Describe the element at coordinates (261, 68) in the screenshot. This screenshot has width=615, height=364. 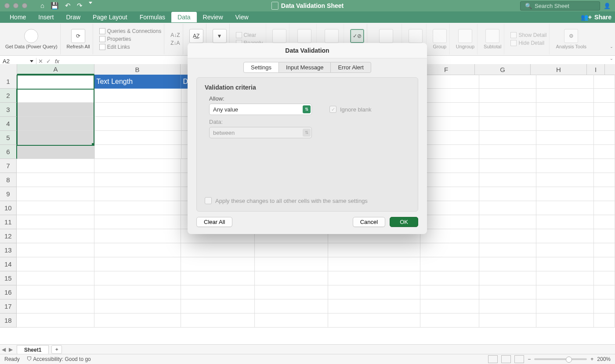
I see `dialog-tab-settings: Settings` at that location.